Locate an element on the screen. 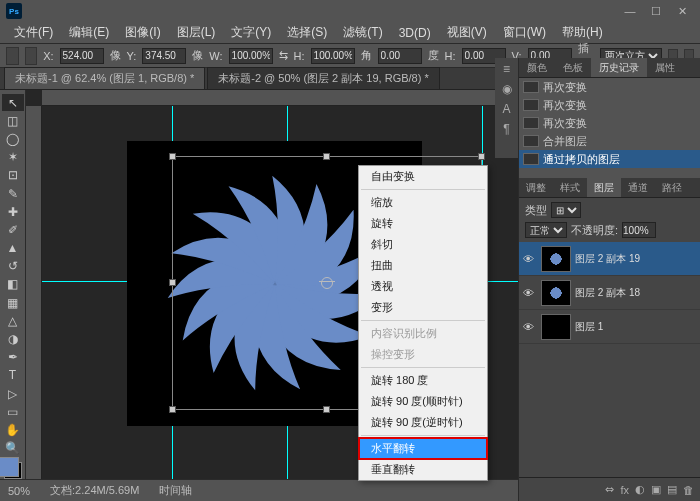  panel-tab: 色板 is located at coordinates (573, 68).